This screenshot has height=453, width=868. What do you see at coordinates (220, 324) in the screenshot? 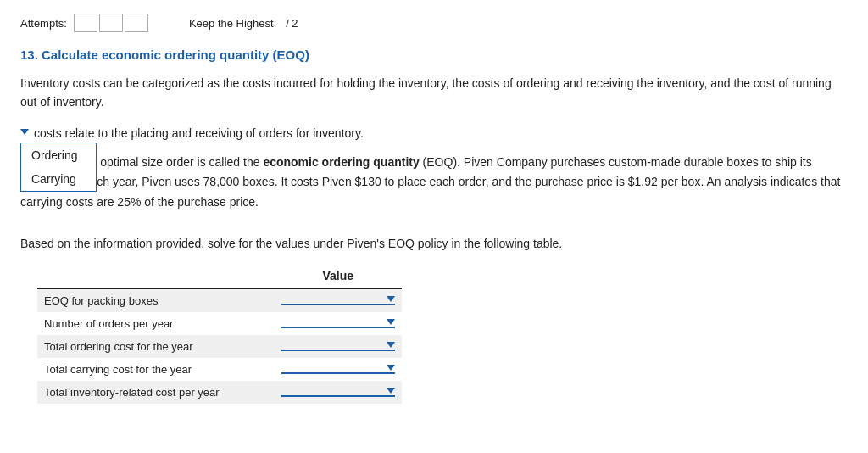
I see `table-row: Number of orders per year` at bounding box center [220, 324].